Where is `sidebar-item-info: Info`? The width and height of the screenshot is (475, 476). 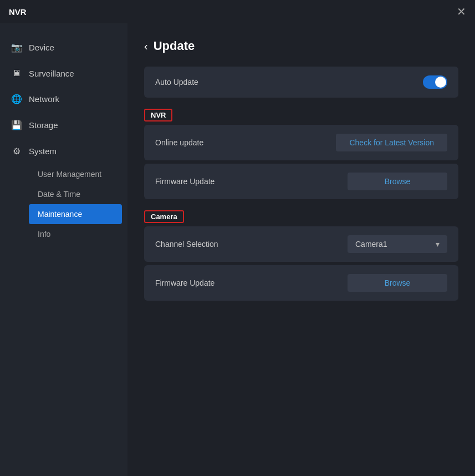 sidebar-item-info: Info is located at coordinates (78, 234).